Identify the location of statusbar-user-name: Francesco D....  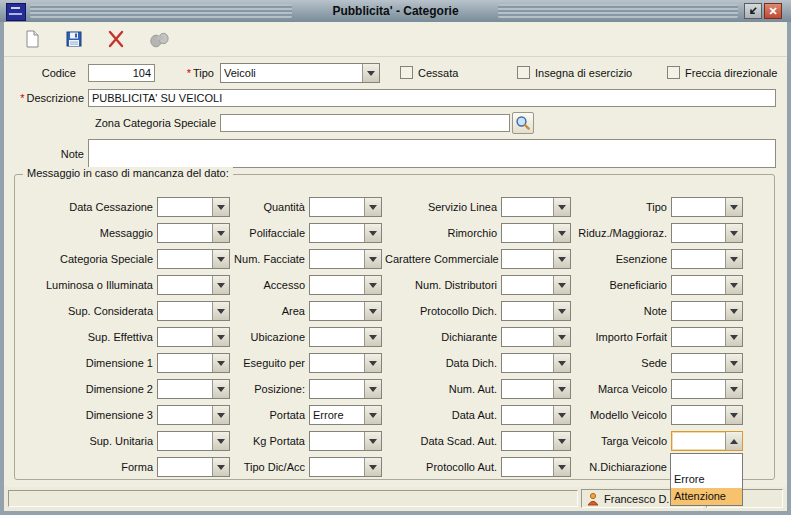
(640, 499).